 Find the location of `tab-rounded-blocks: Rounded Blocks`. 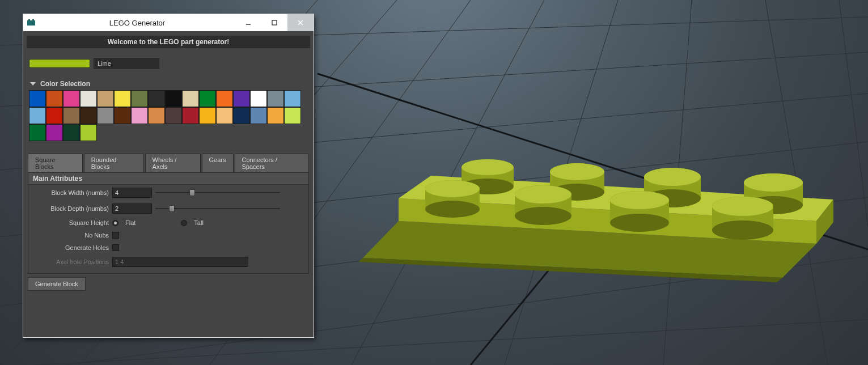

tab-rounded-blocks: Rounded Blocks is located at coordinates (114, 163).